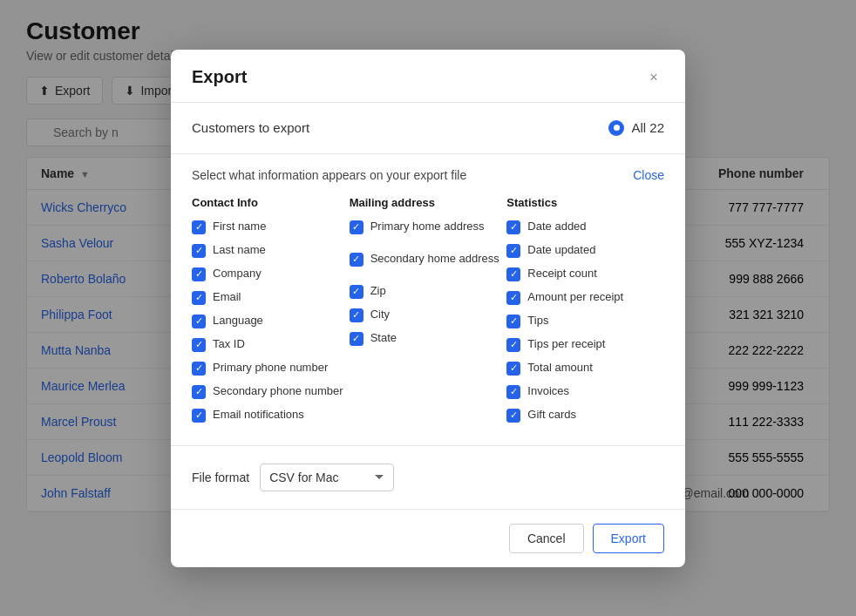 Image resolution: width=856 pixels, height=616 pixels. What do you see at coordinates (429, 338) in the screenshot?
I see `checkbox-state: State` at bounding box center [429, 338].